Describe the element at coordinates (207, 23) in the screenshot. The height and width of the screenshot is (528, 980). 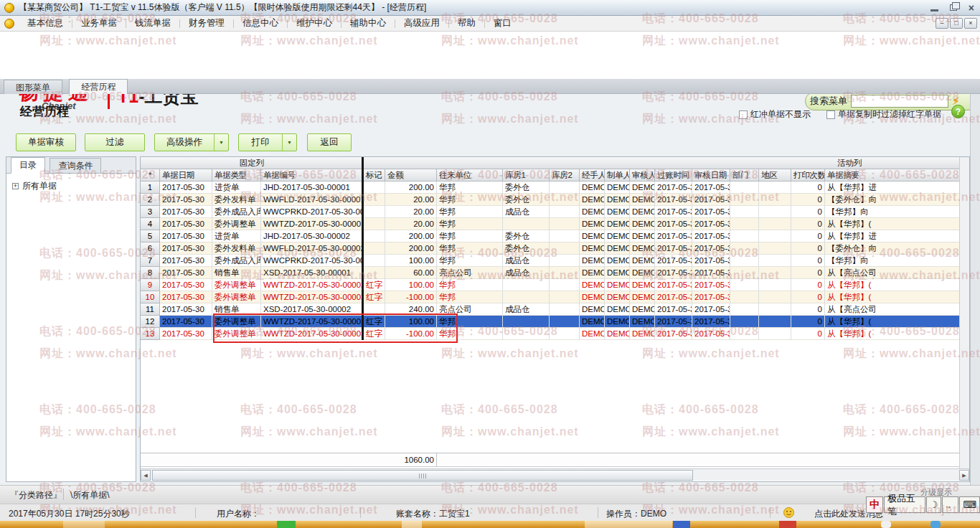
I see `menu-item-4: 财务管理` at that location.